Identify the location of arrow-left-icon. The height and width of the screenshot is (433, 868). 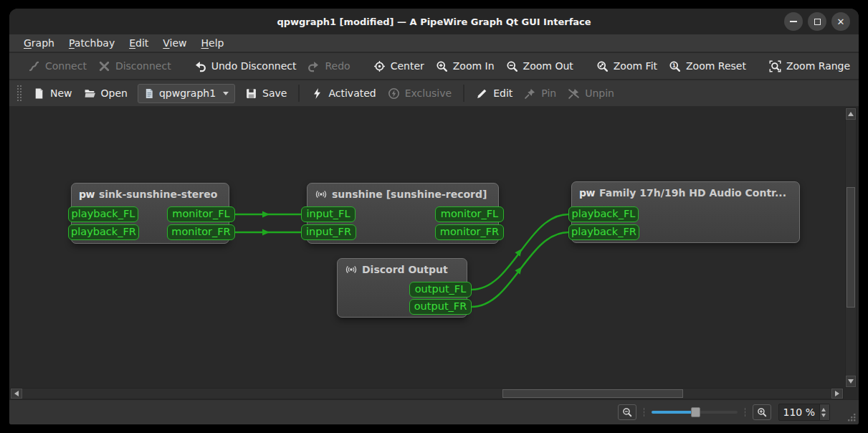
(16, 394).